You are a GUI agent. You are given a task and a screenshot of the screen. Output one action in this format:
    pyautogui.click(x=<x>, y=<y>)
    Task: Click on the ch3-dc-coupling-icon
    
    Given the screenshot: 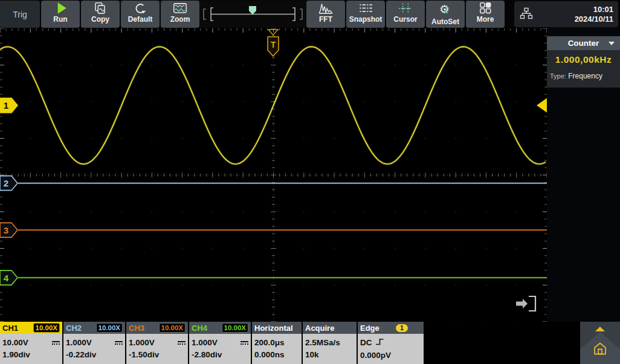 What is the action you would take?
    pyautogui.click(x=181, y=343)
    